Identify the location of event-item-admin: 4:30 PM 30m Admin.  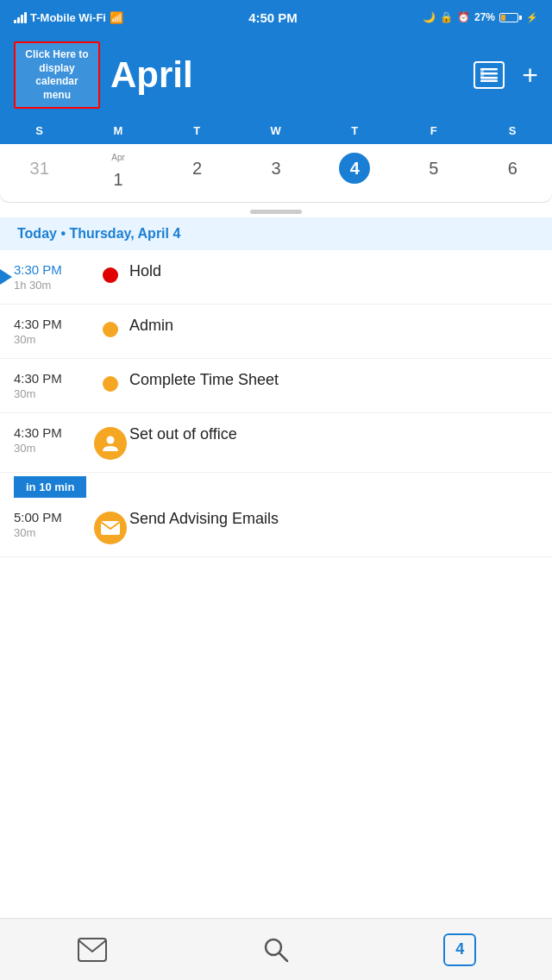
(276, 331).